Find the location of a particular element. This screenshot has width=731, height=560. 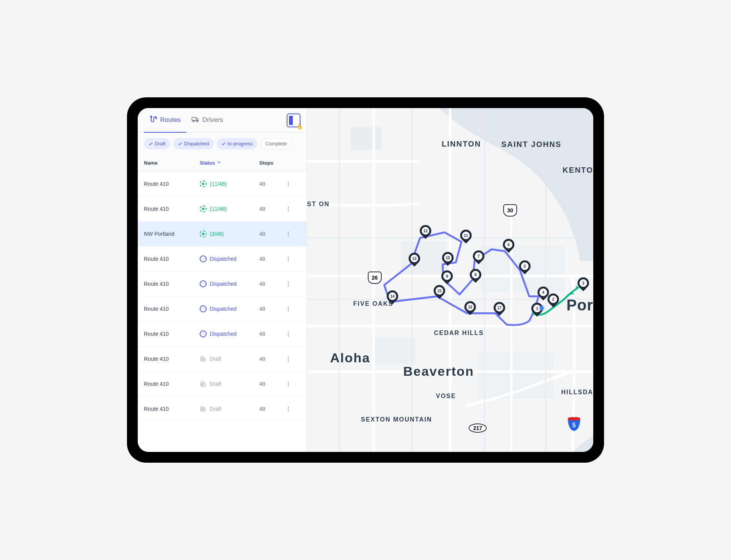

map-pin-6: 6 is located at coordinates (509, 246).